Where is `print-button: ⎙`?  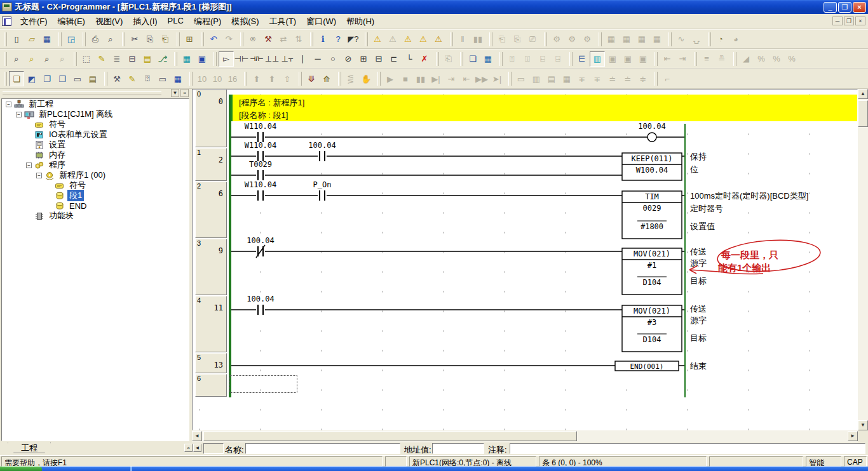
print-button: ⎙ is located at coordinates (95, 39).